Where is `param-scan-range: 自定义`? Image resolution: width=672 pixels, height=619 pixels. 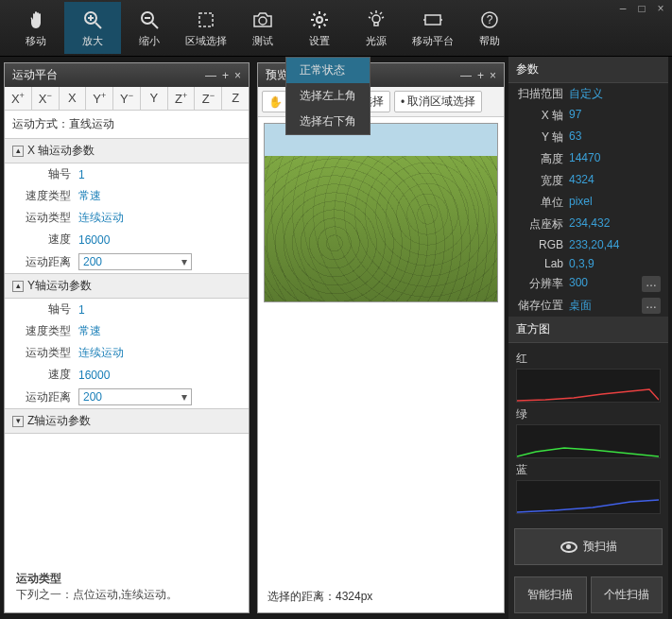 param-scan-range: 自定义 is located at coordinates (586, 95).